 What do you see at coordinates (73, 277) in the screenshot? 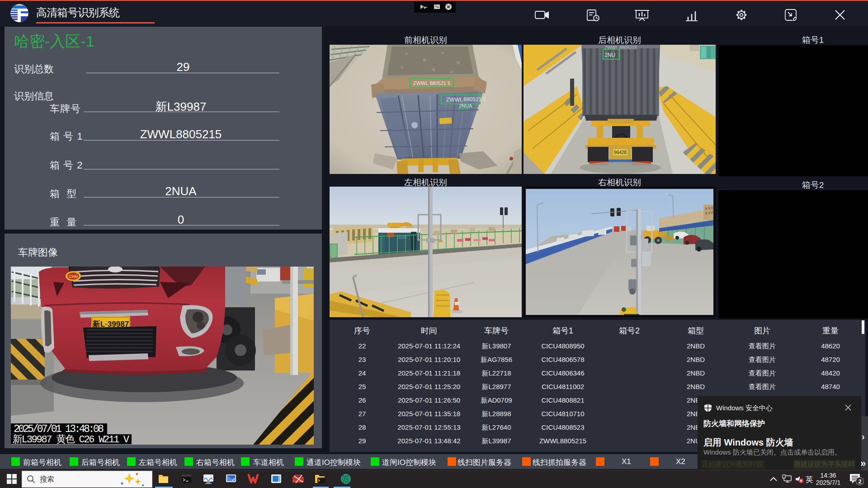
I see `svg-text: CHN` at bounding box center [73, 277].